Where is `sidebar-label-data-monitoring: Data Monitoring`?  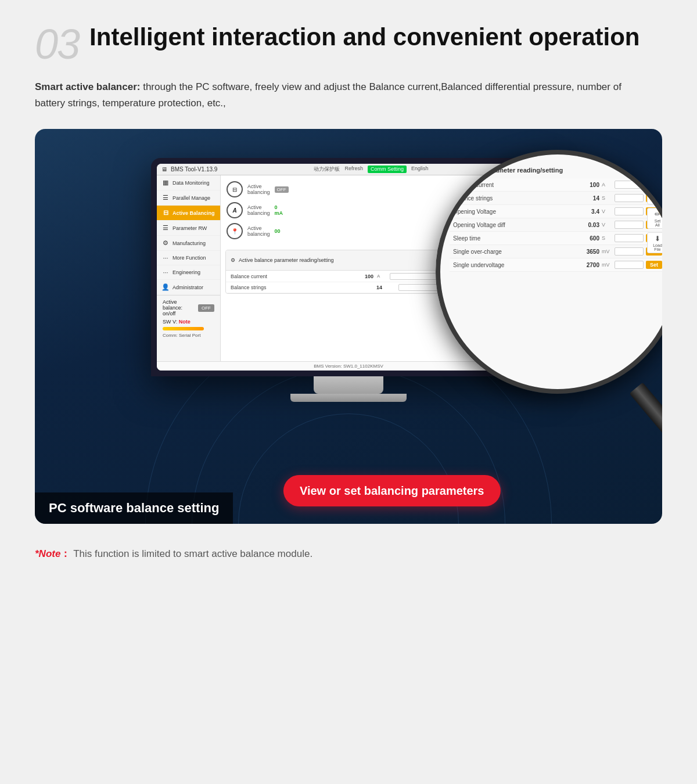
sidebar-label-data-monitoring: Data Monitoring is located at coordinates (191, 183).